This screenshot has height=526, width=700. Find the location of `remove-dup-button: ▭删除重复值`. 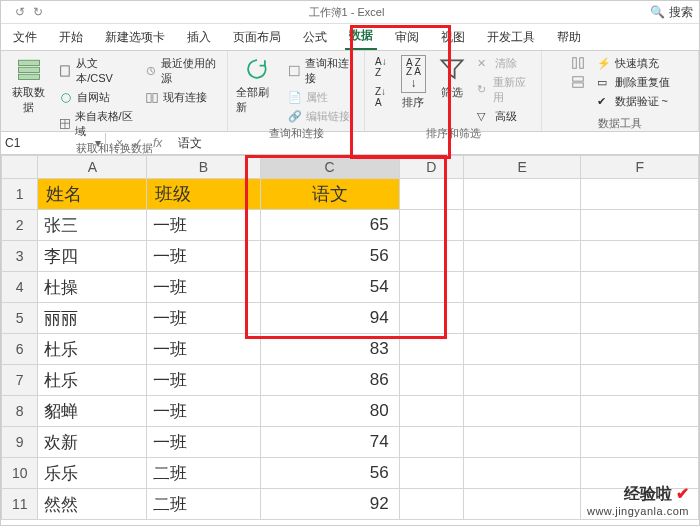

remove-dup-button: ▭删除重复值 is located at coordinates (634, 82).